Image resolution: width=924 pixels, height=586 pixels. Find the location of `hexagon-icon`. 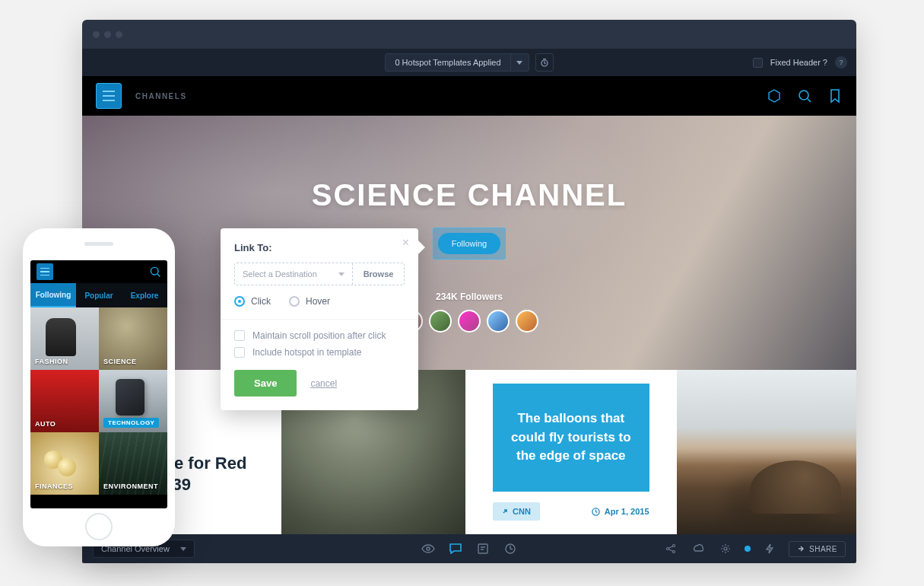

hexagon-icon is located at coordinates (774, 96).